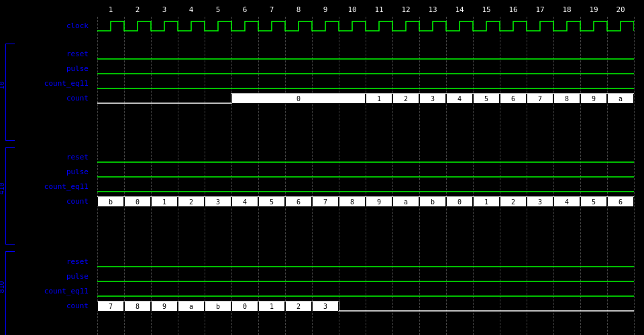 The height and width of the screenshot is (335, 644). What do you see at coordinates (191, 9) in the screenshot?
I see `tick-4: 4` at bounding box center [191, 9].